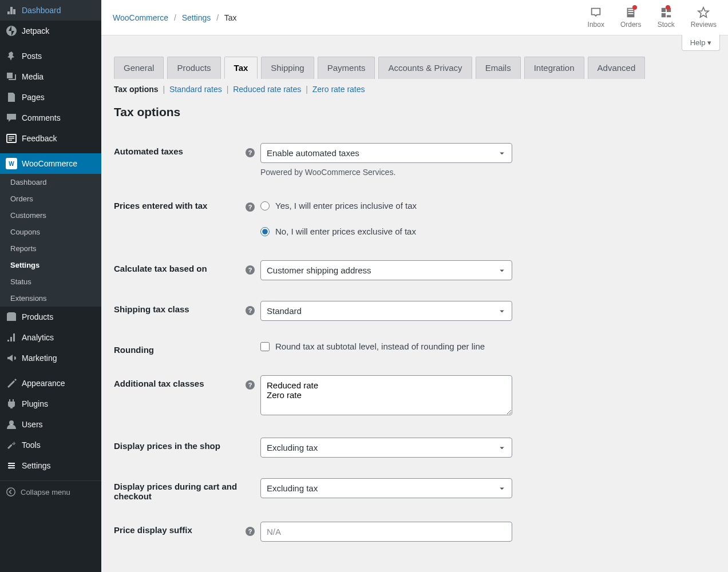 The width and height of the screenshot is (728, 572). What do you see at coordinates (50, 215) in the screenshot?
I see `submenu-customers: Customers` at bounding box center [50, 215].